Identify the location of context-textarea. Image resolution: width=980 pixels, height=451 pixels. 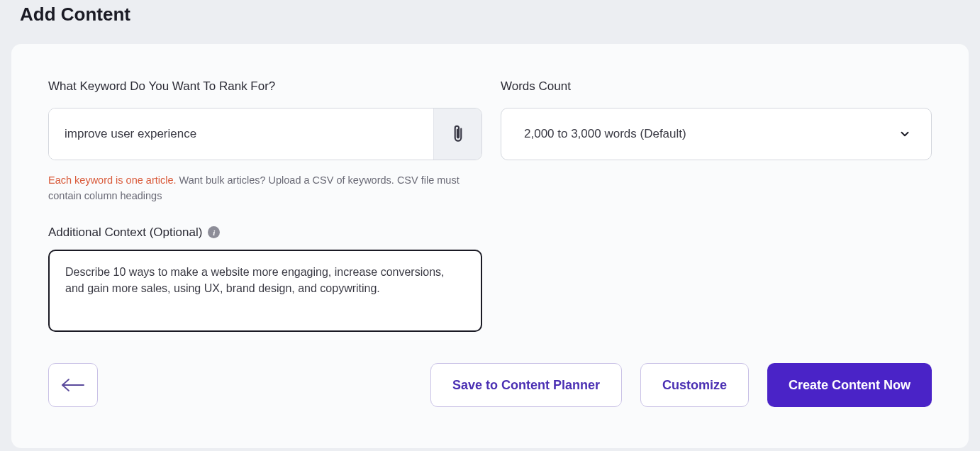
(265, 291).